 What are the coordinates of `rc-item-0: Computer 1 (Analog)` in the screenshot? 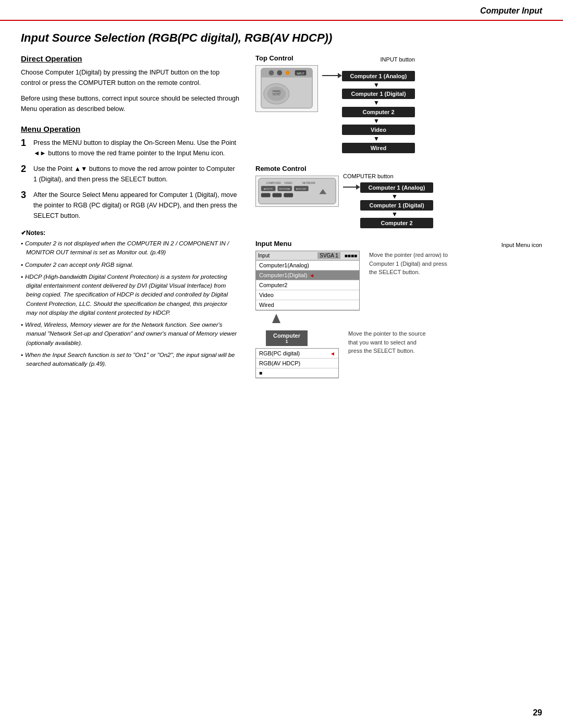 It's located at (397, 188).